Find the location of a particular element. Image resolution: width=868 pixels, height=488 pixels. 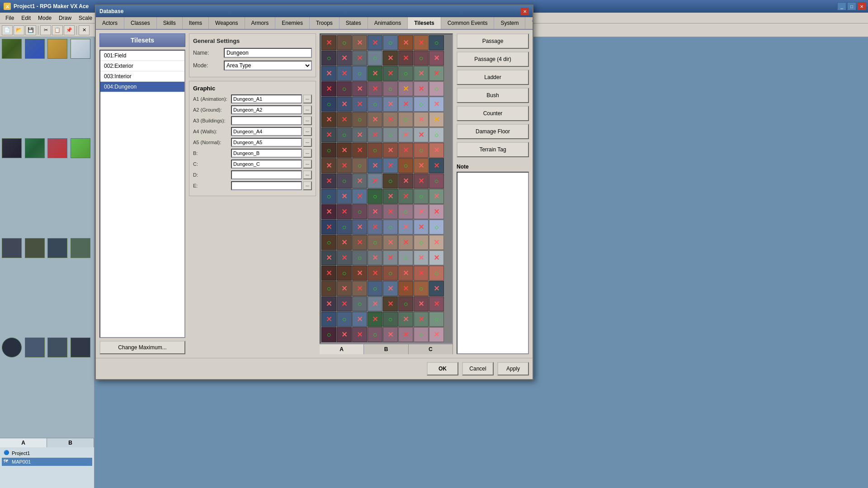

bush-button: Bush is located at coordinates (493, 95).